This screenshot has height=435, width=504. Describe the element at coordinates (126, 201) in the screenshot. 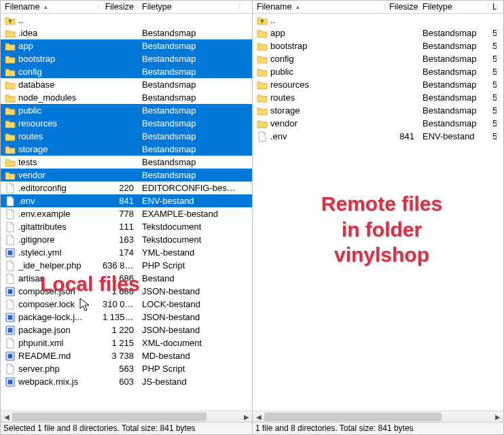

I see `file-row: .env841ENV-bestand` at that location.